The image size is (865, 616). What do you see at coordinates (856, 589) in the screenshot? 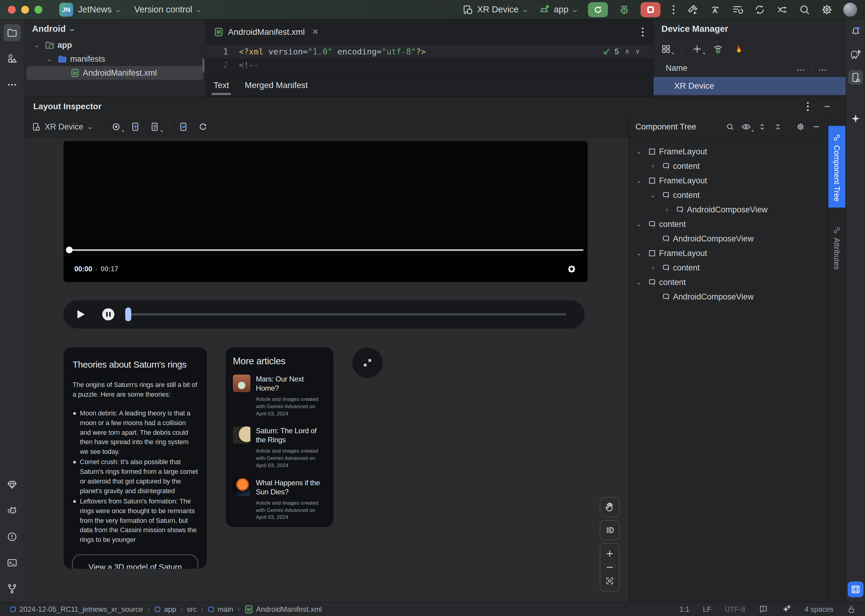
I see `layout-inspector-tool-button` at bounding box center [856, 589].